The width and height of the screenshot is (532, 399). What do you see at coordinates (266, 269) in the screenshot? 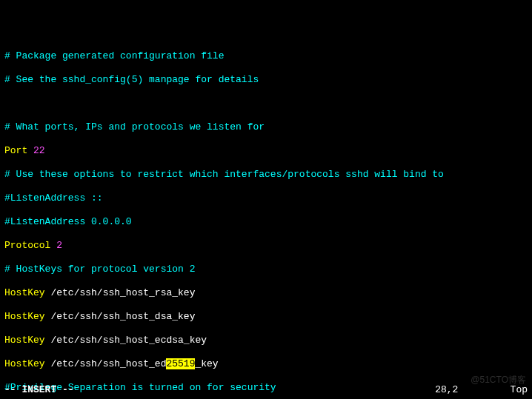
I see `comment-line: # HostKeys for protocol version 2` at bounding box center [266, 269].